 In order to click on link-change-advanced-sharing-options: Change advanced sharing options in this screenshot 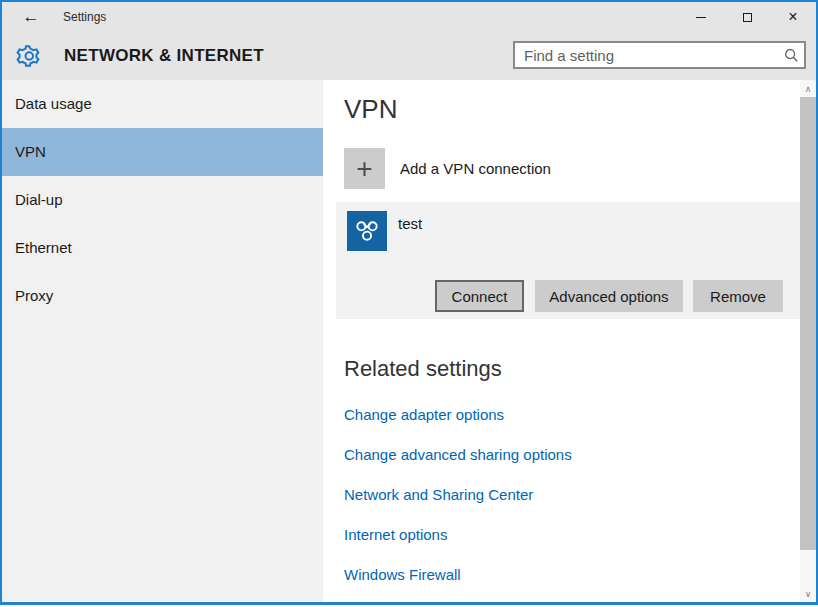, I will do `click(458, 454)`.